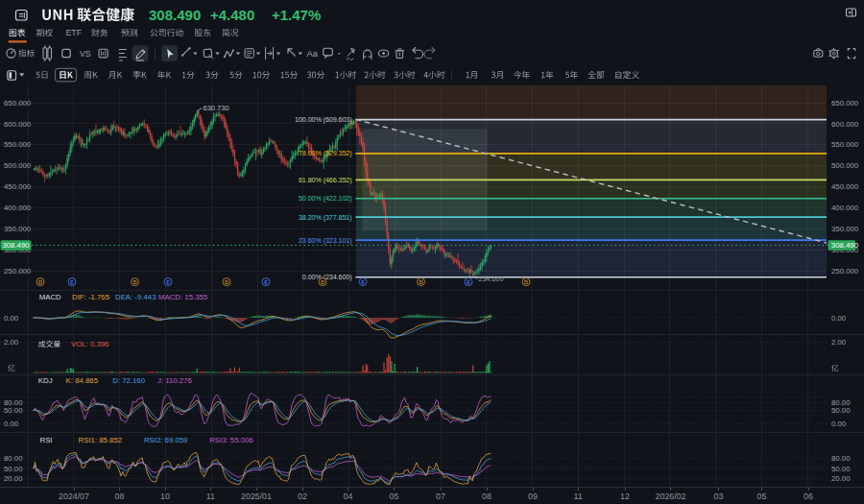 The image size is (864, 504). Describe the element at coordinates (348, 496) in the screenshot. I see `svg-text: 04` at that location.